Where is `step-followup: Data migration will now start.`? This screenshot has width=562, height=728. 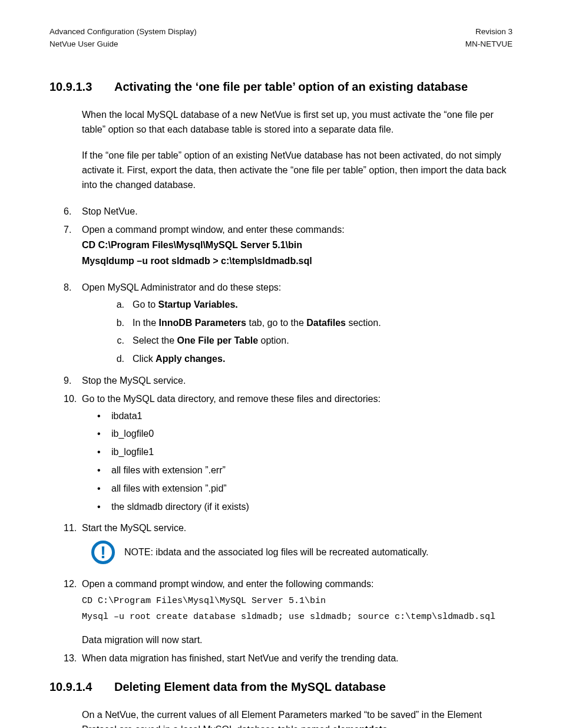 step-followup: Data migration will now start. is located at coordinates (297, 640).